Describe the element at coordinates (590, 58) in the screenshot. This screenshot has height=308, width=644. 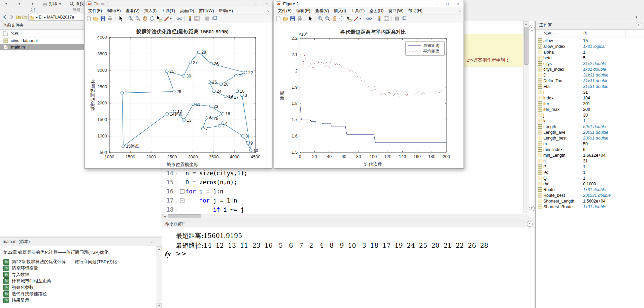
I see `workspace-row: beta5` at that location.